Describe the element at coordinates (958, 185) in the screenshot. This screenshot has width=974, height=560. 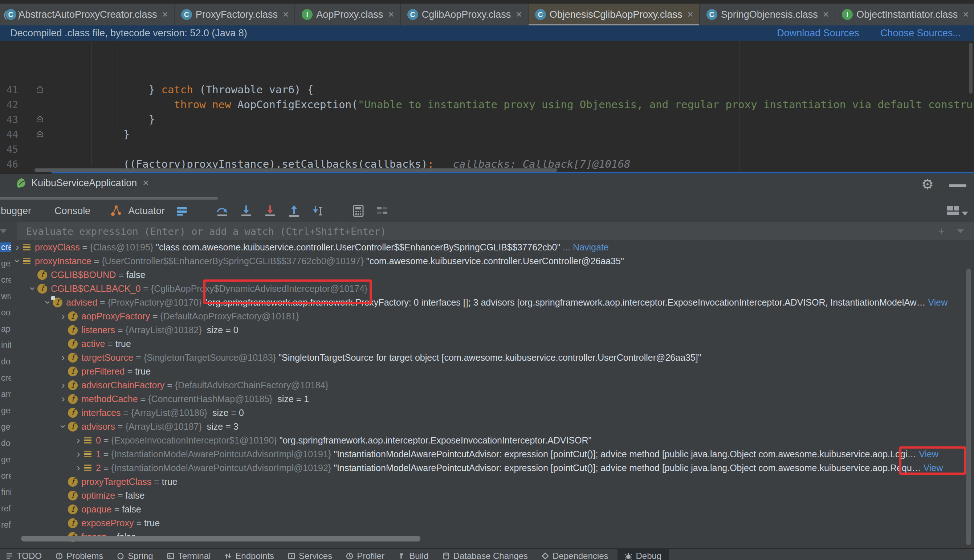
I see `hide-window-icon` at that location.